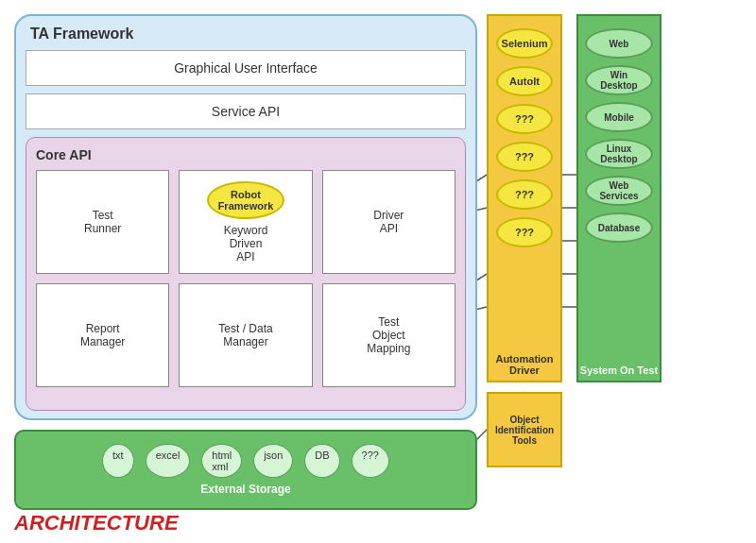  What do you see at coordinates (168, 461) in the screenshot?
I see `storage-excel: excel` at bounding box center [168, 461].